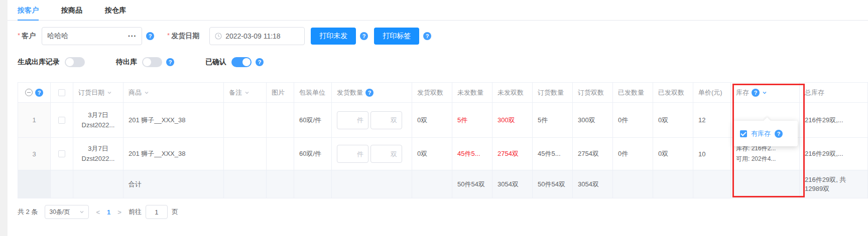 This screenshot has width=868, height=236. I want to click on tab-by-warehouse: 按仓库, so click(115, 10).